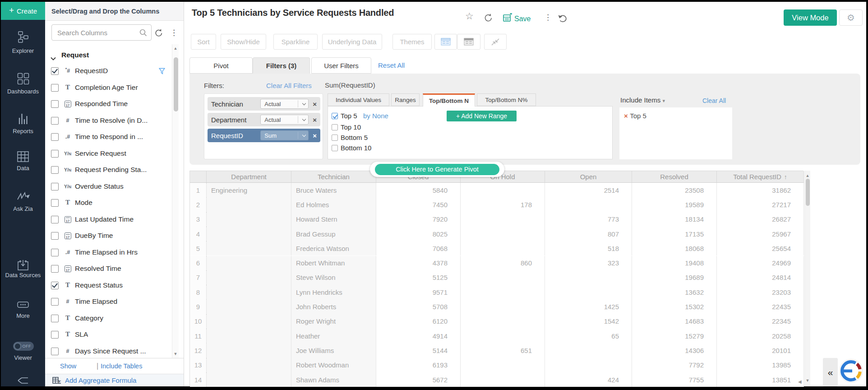 The image size is (868, 390). I want to click on clear-all-link: Clear All, so click(714, 101).